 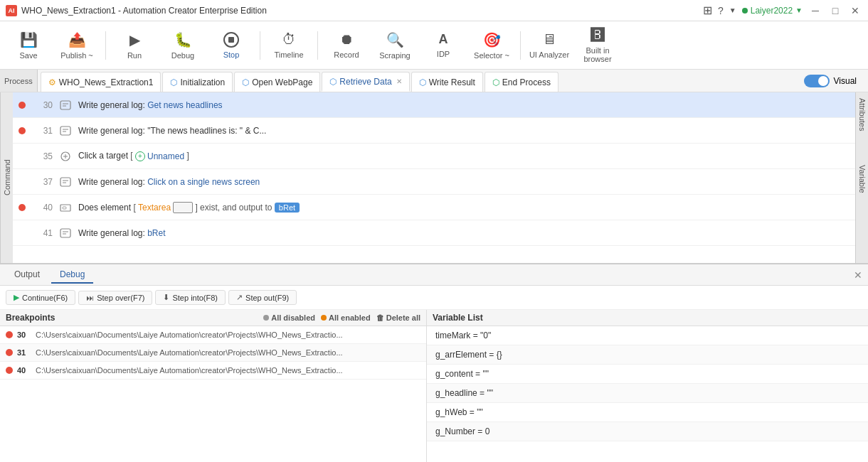 I want to click on visual-toggle-container: Visual, so click(x=830, y=81).